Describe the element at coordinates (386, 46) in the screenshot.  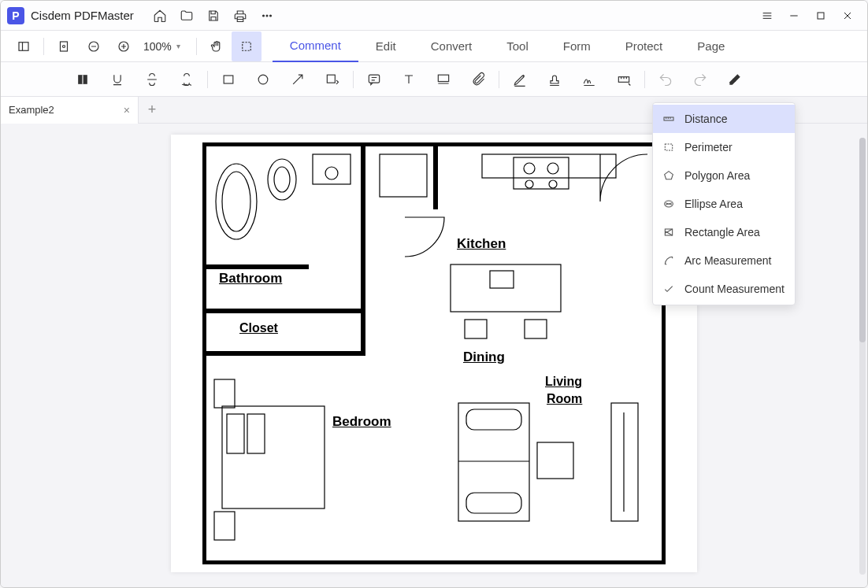
I see `tab-edit: Edit` at that location.